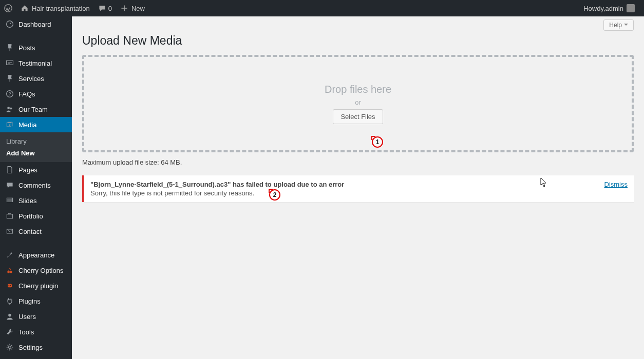  Describe the element at coordinates (36, 216) in the screenshot. I see `sidebar-item-portfolio: Portfolio` at that location.